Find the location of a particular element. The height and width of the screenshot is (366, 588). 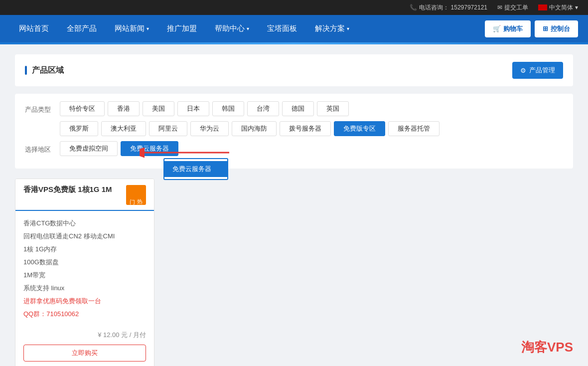

region-tab-free-space: 免费虚拟空间 is located at coordinates (89, 149).